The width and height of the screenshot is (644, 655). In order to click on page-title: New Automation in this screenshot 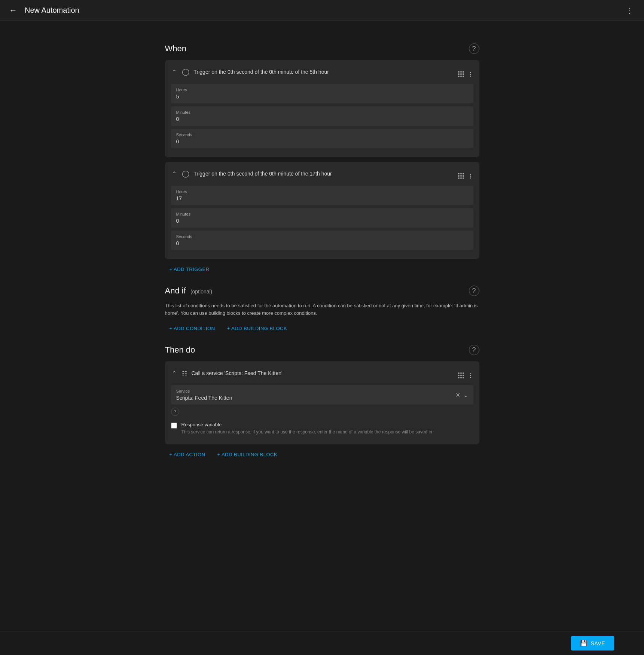, I will do `click(52, 10)`.